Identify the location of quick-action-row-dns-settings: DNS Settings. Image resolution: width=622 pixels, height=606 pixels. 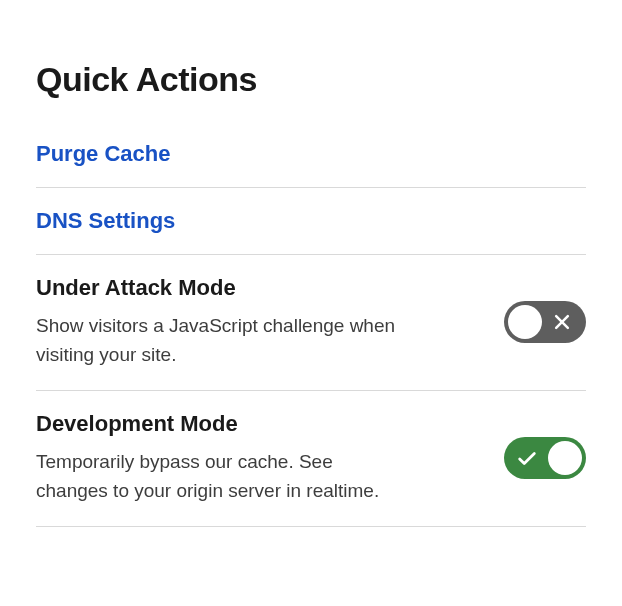
(311, 222).